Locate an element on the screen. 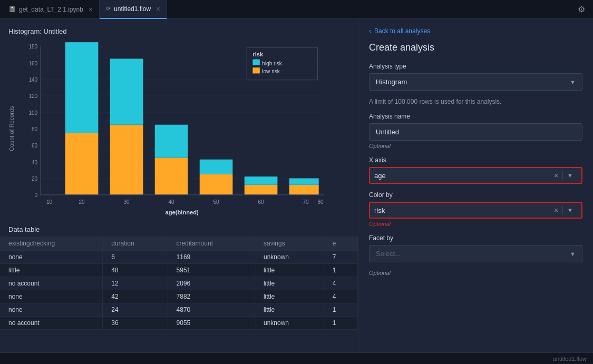 Image resolution: width=593 pixels, height=364 pixels. analysis-type-label: Analysis type is located at coordinates (475, 66).